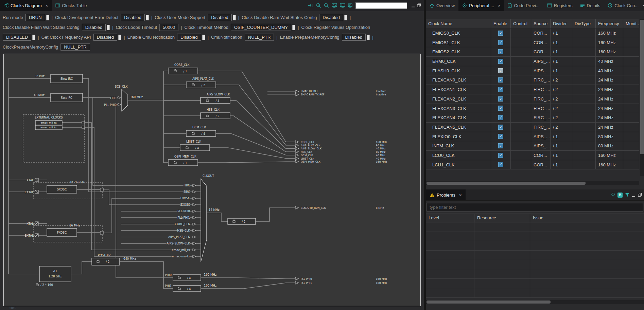  What do you see at coordinates (106, 261) in the screenshot?
I see `divider-postdiv: / 2` at bounding box center [106, 261].